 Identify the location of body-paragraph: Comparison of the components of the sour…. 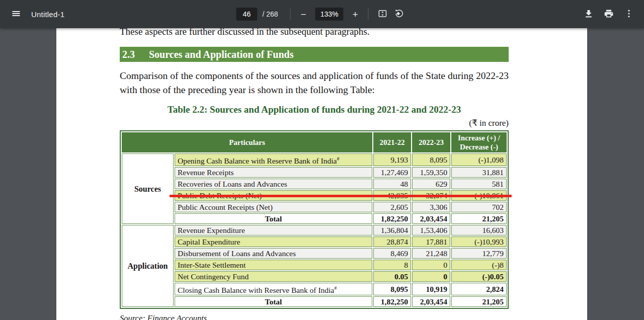
(314, 83).